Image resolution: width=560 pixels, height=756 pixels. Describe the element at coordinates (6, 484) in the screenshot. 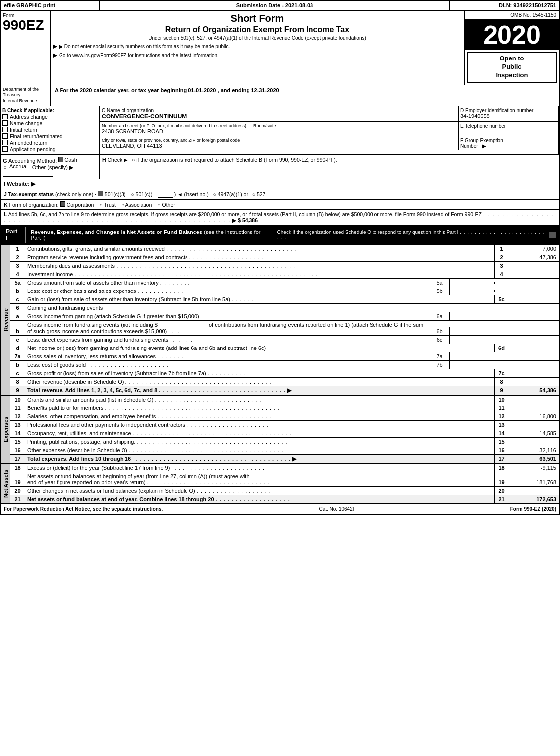

I see `net-assets-side-label: Net Assets` at that location.